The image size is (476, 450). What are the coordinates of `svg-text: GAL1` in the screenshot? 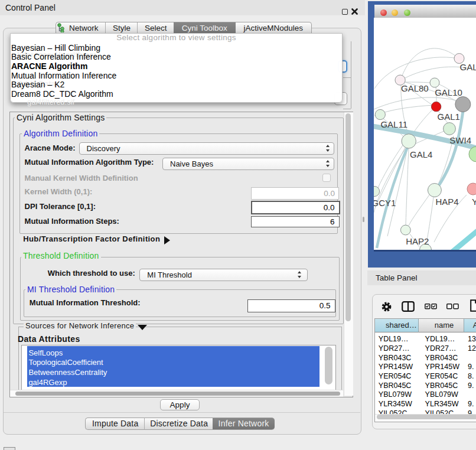 It's located at (449, 117).